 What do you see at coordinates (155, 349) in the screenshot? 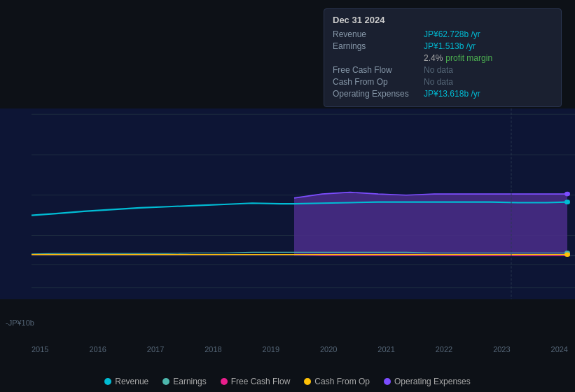
I see `x-label-2017: 2017` at bounding box center [155, 349].